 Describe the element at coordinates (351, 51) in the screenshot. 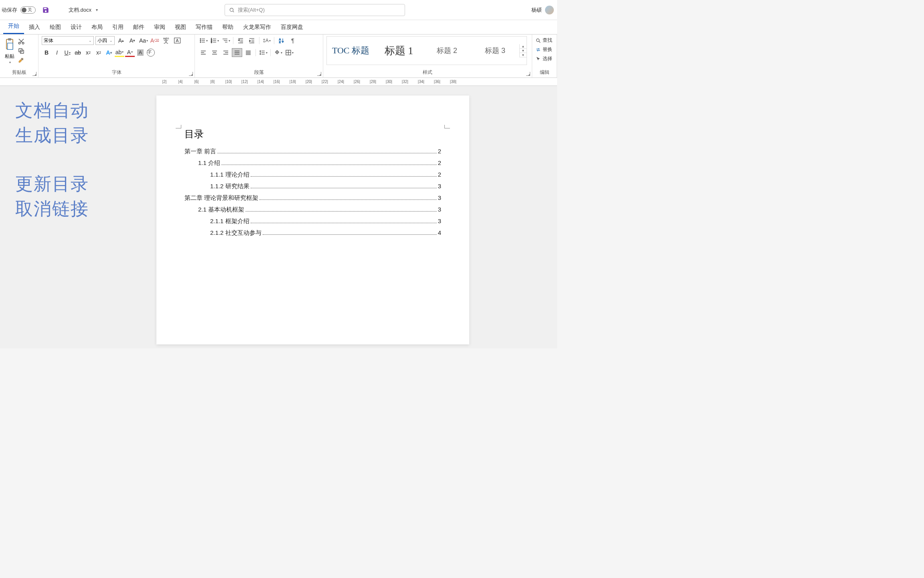

I see `style-toc-heading: TOC 标题` at that location.